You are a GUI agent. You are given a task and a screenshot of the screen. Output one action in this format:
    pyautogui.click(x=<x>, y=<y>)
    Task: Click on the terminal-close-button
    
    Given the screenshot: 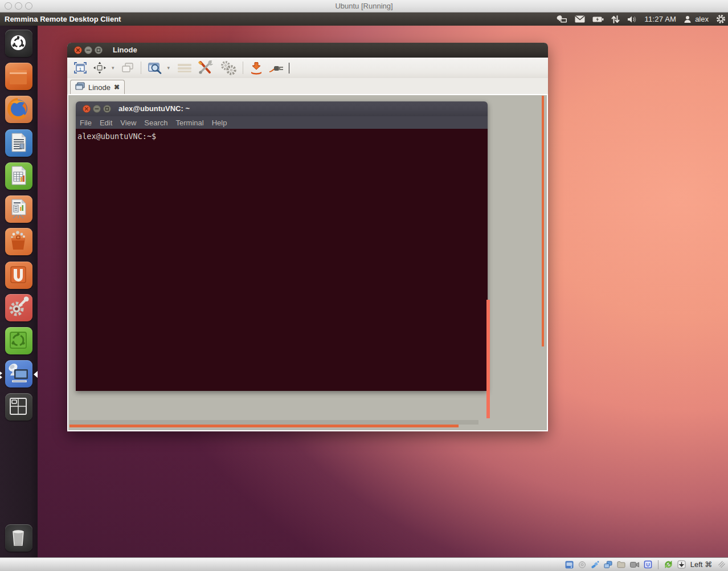 What is the action you would take?
    pyautogui.click(x=87, y=109)
    